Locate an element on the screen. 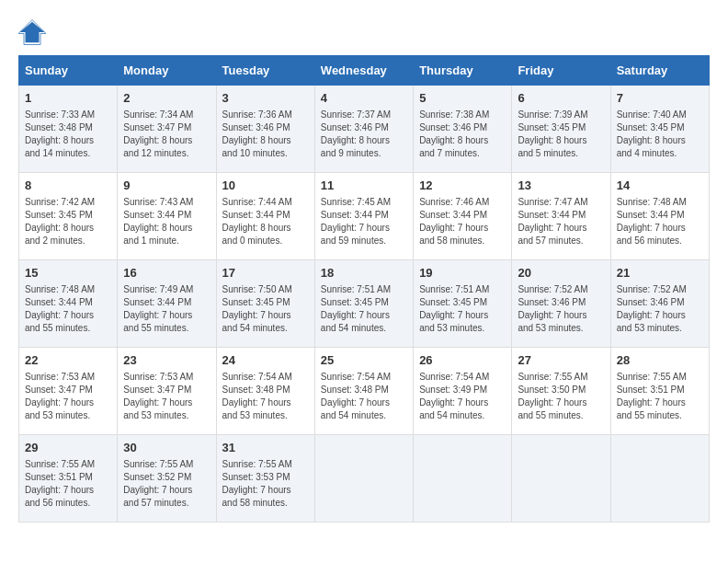 The height and width of the screenshot is (563, 728). day-info: Sunrise: 7:49 AM Sunset: 3:44 PM Dayligh… is located at coordinates (166, 309).